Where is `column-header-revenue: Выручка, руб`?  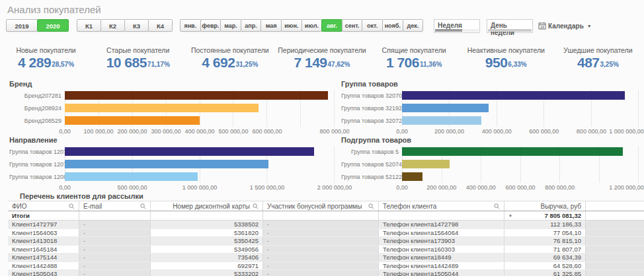
column-header-revenue: Выручка, руб is located at coordinates (545, 206).